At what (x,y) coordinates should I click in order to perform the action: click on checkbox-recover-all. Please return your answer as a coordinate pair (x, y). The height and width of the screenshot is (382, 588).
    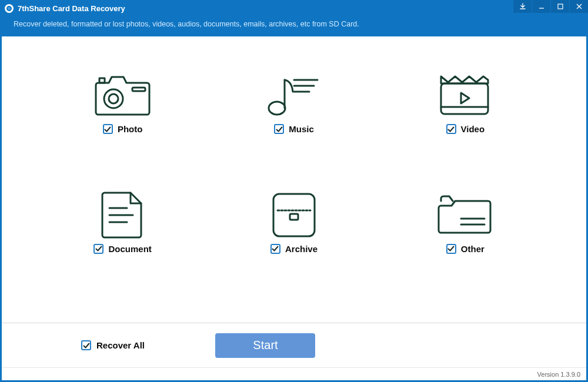
    Looking at the image, I should click on (86, 346).